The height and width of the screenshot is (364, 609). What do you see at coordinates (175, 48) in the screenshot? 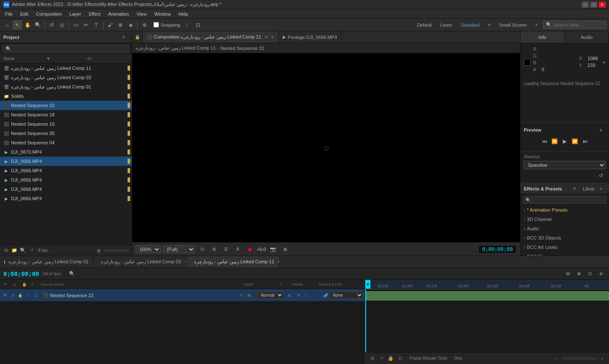
I see `breadcrumb-comp: زمین عباس - رودبارچره Linked Comp 11` at bounding box center [175, 48].